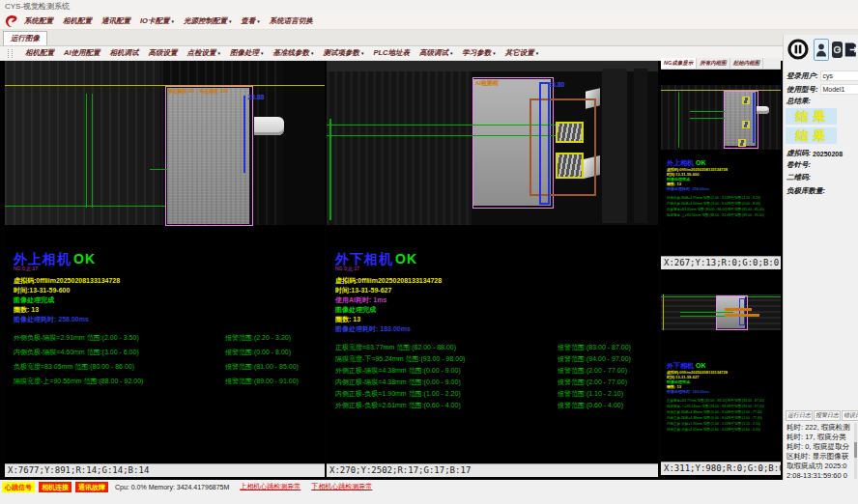 The height and width of the screenshot is (504, 858). I want to click on result-ok: OK, so click(406, 259).